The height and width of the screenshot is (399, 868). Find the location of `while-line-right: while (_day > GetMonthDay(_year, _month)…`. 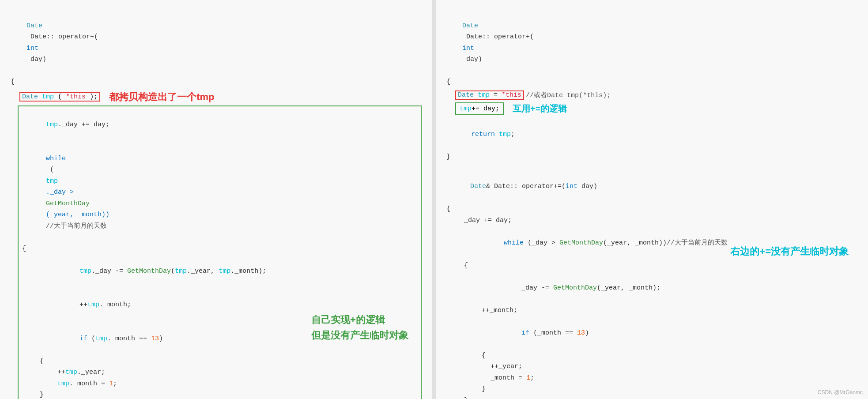

while-line-right: while (_day > GetMonthDay(_year, _month)… is located at coordinates (587, 243).